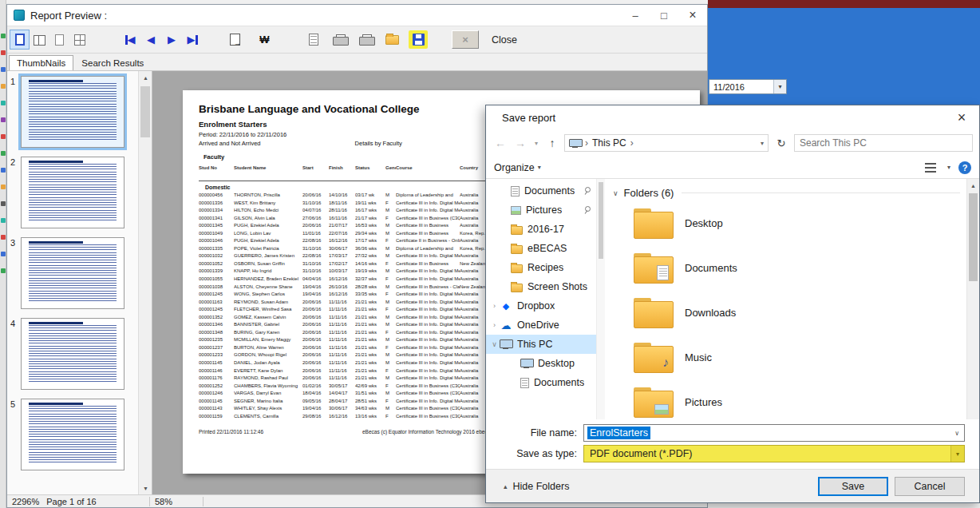  Describe the element at coordinates (883, 143) in the screenshot. I see `search-box` at that location.